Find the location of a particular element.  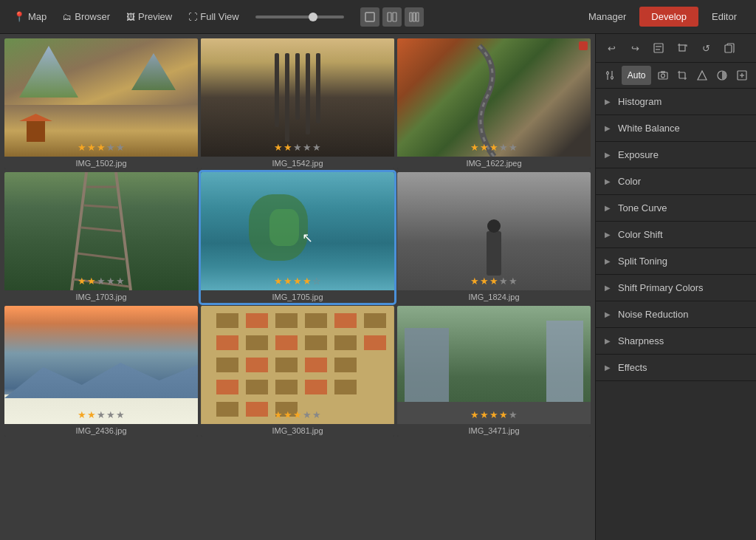

photo-thumb-img3471 is located at coordinates (494, 365).